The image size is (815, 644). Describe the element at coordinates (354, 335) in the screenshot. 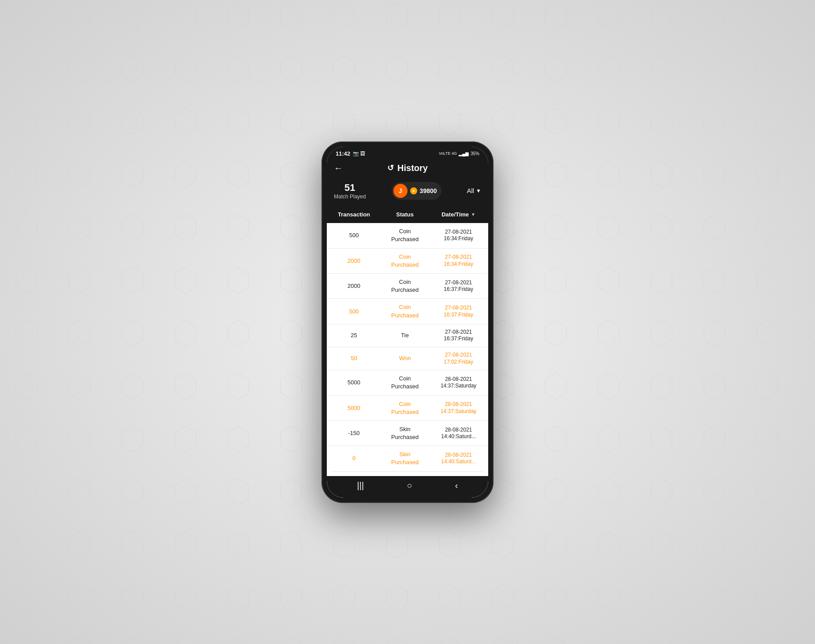

I see `transaction-cell: 25` at that location.